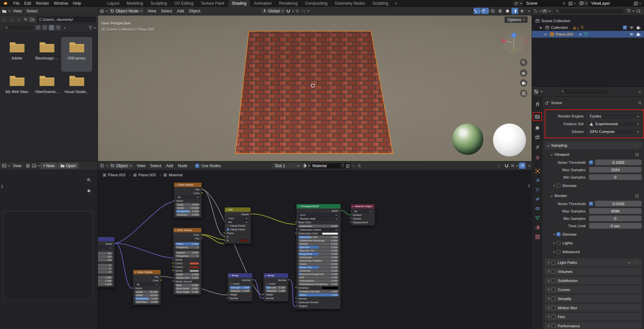  I want to click on folder-item: Adobe, so click(17, 54).